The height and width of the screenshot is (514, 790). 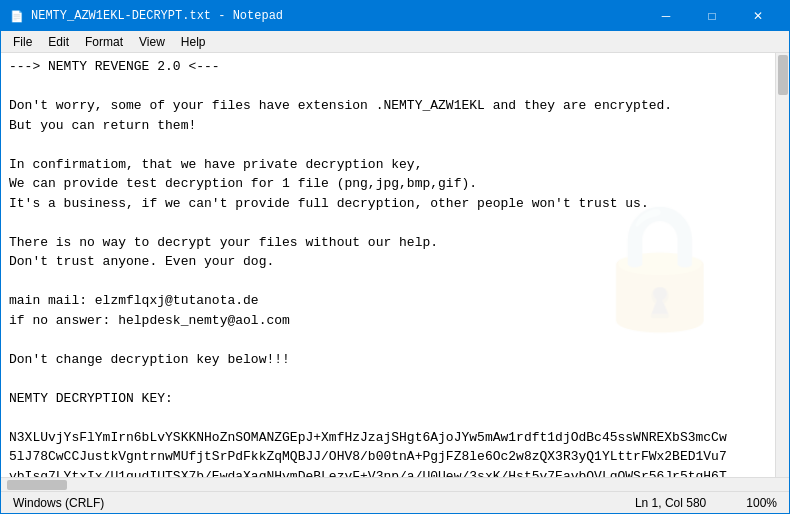 What do you see at coordinates (783, 75) in the screenshot?
I see `scrollbar-thumb` at bounding box center [783, 75].